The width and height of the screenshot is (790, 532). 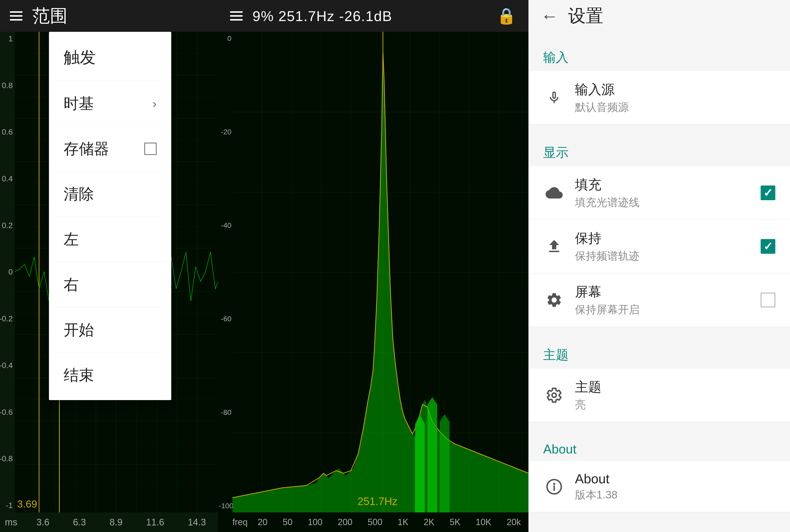 What do you see at coordinates (345, 522) in the screenshot?
I see `freq-label-200: 200` at bounding box center [345, 522].